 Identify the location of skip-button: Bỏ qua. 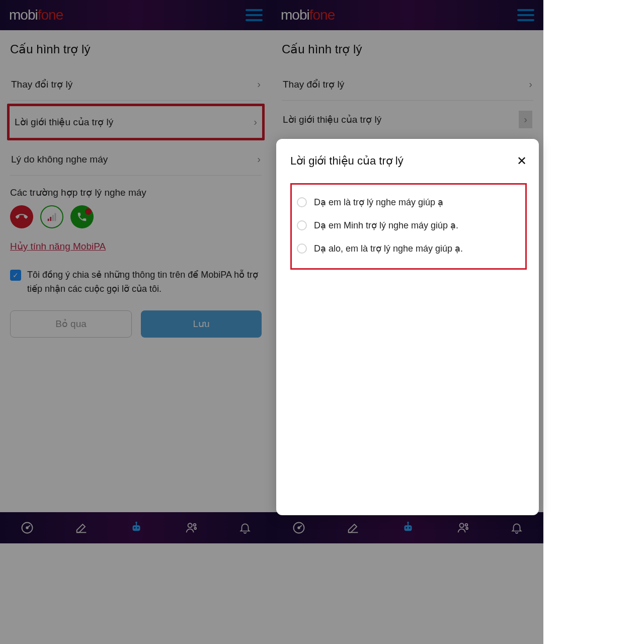
(71, 324).